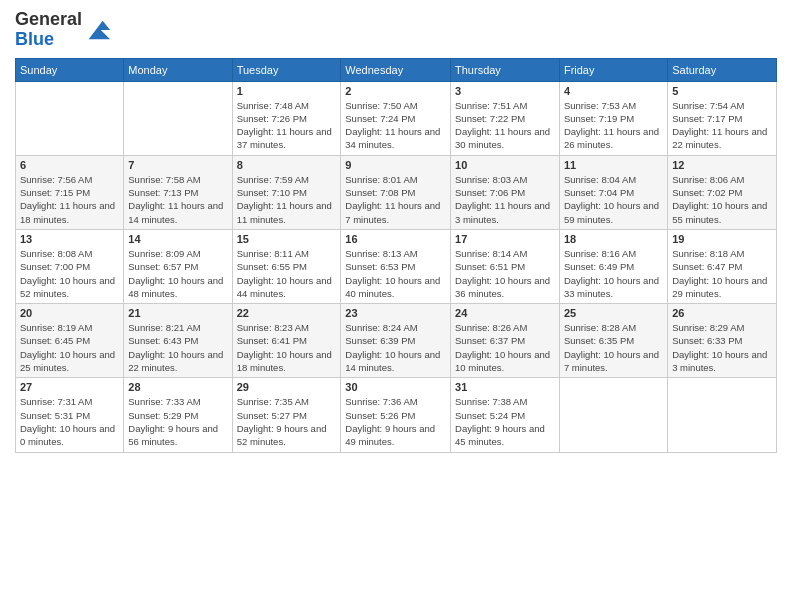 This screenshot has height=612, width=792. Describe the element at coordinates (287, 91) in the screenshot. I see `day-number: 1` at that location.